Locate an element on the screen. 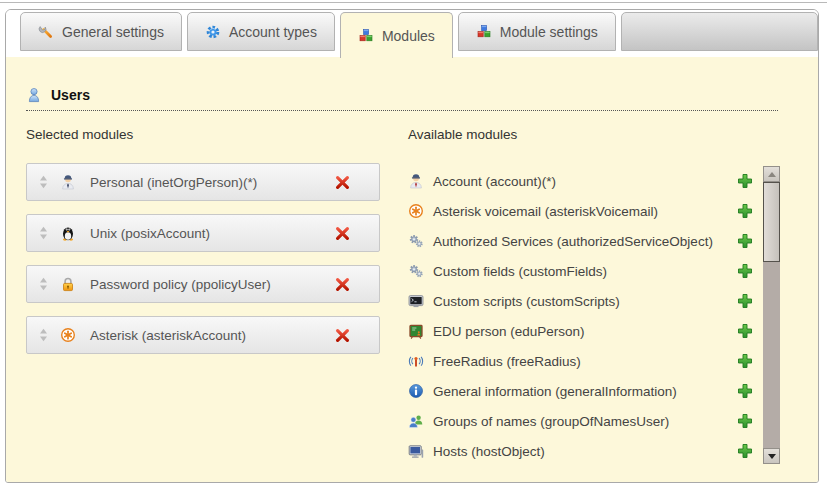 The height and width of the screenshot is (487, 827). available-module-row: General information (generalInformation) is located at coordinates (580, 391).